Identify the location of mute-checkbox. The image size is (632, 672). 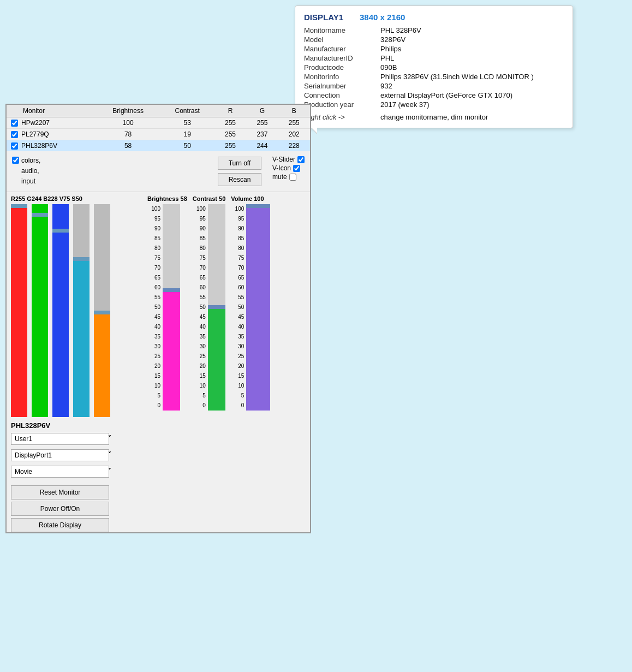
(293, 177).